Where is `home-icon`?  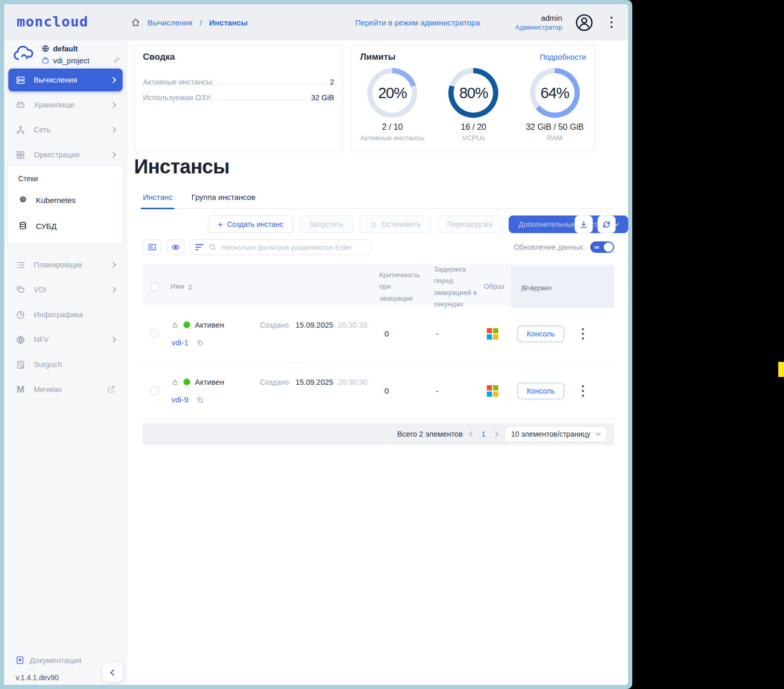
home-icon is located at coordinates (136, 22).